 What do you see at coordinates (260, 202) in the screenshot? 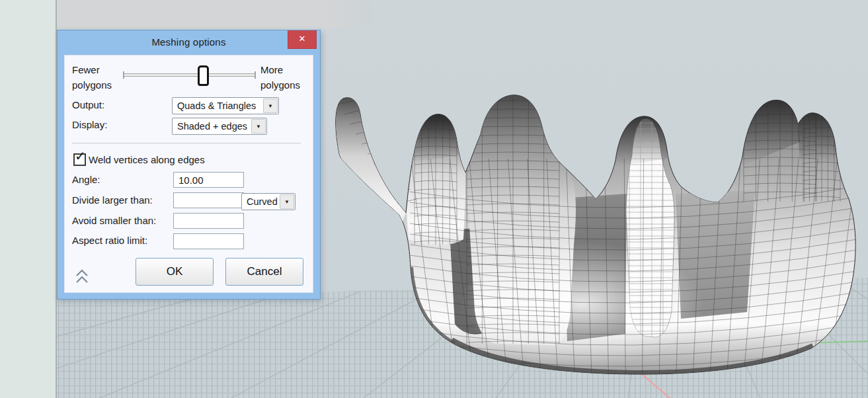
I see `divide-units-value: Curved` at bounding box center [260, 202].